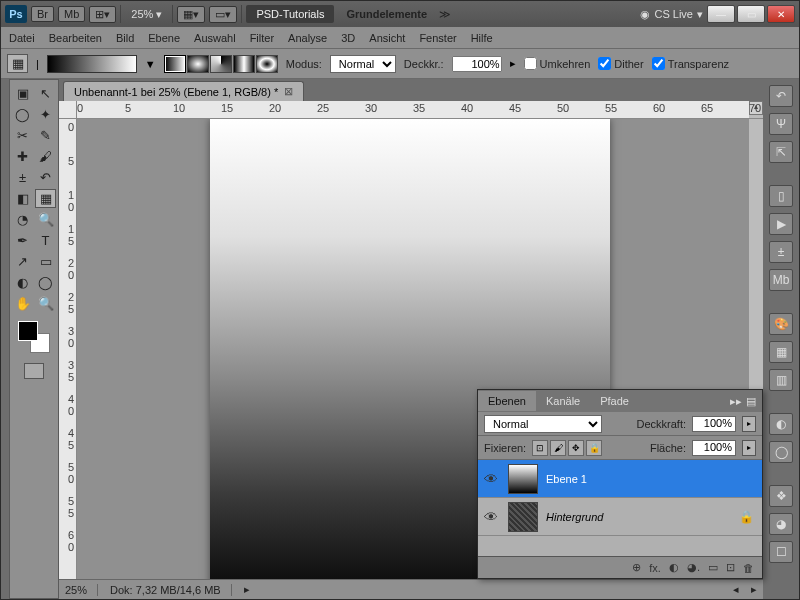 This screenshot has height=600, width=800. I want to click on crop-tool: ✂, so click(22, 136).